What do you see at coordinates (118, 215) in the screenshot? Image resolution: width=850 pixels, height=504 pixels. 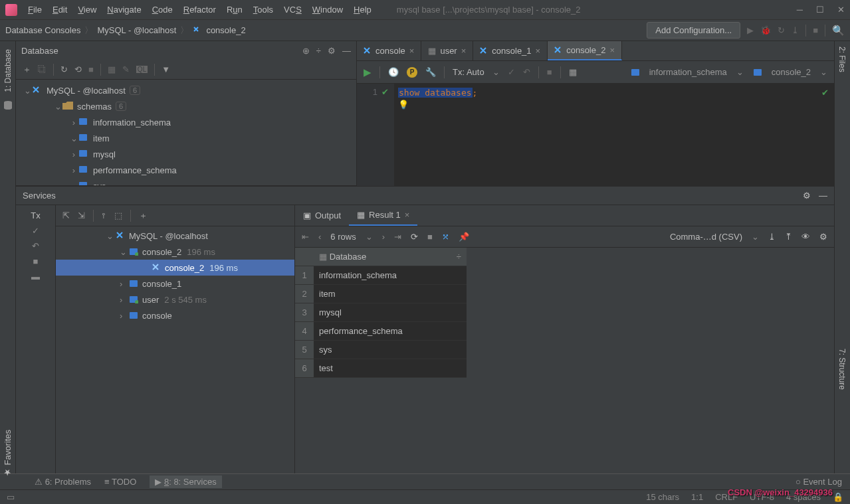 I see `pin-icon: ⬚` at bounding box center [118, 215].